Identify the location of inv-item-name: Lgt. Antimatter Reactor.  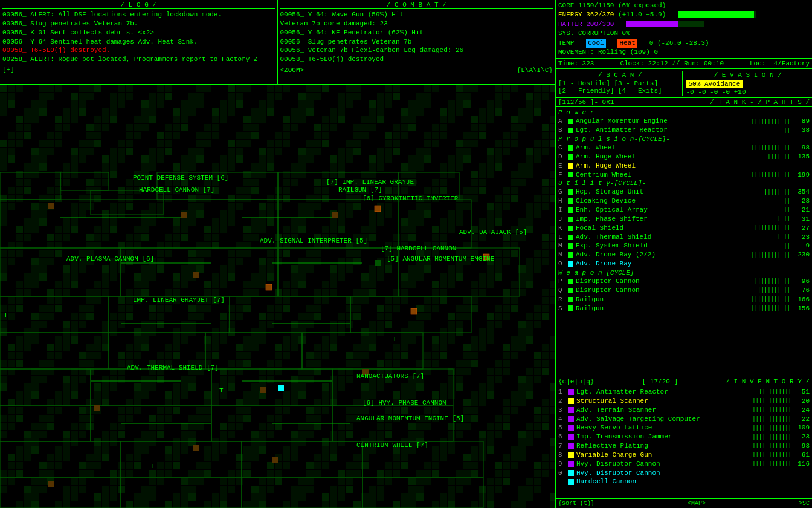
(668, 392).